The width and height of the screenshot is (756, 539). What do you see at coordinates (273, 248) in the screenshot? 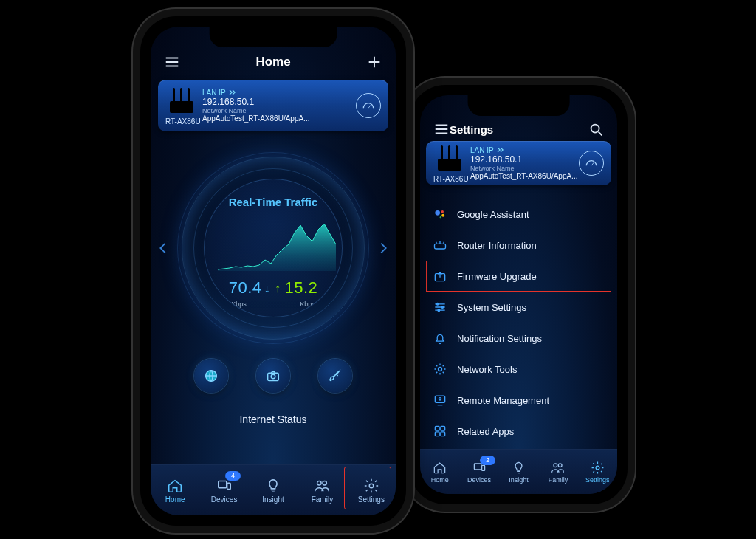
I see `dial-inner: Real-Time Traffic 70.4↓↑15.2 KbpsKbps` at bounding box center [273, 248].